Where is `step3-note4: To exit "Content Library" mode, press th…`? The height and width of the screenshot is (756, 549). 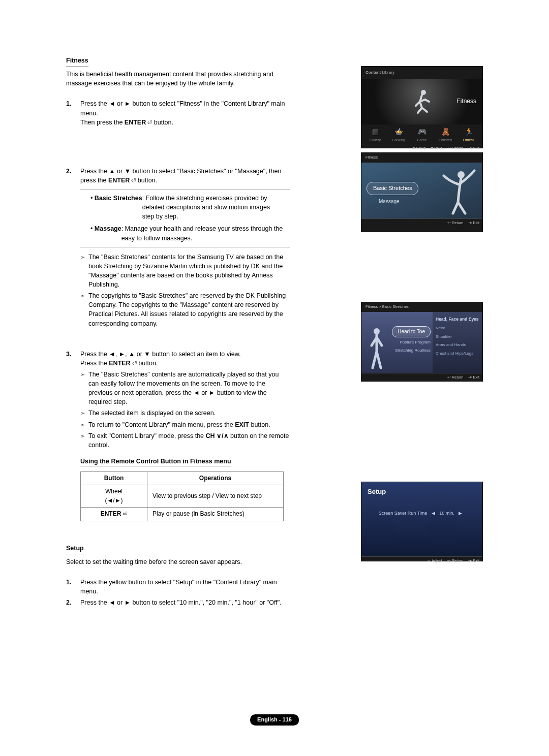
step3-note4: To exit "Content Library" mode, press th… is located at coordinates (189, 440).